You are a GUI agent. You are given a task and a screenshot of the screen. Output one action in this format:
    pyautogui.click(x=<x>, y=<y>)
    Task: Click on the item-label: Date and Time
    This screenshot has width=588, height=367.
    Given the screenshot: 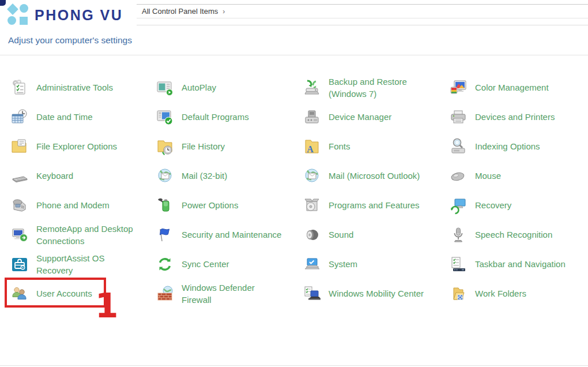 What is the action you would take?
    pyautogui.click(x=65, y=117)
    